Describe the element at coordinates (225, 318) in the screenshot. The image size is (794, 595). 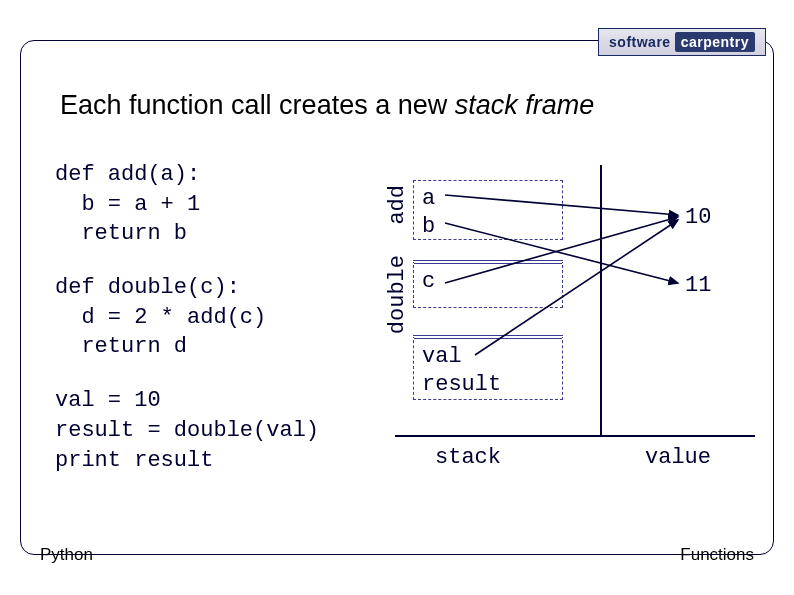
I see `code-block-double: def double(c): d = 2 * add(c) return d` at that location.